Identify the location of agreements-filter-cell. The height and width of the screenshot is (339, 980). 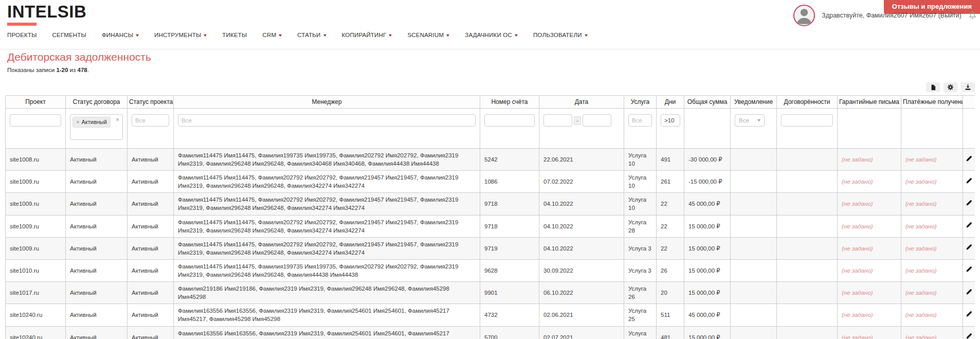
(807, 129).